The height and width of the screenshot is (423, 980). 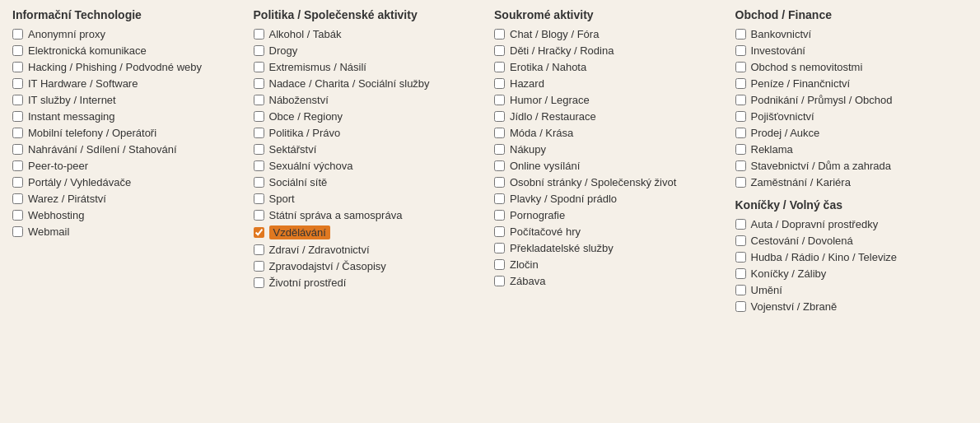 What do you see at coordinates (848, 84) in the screenshot?
I see `list-item: Peníze / Finančnictví` at bounding box center [848, 84].